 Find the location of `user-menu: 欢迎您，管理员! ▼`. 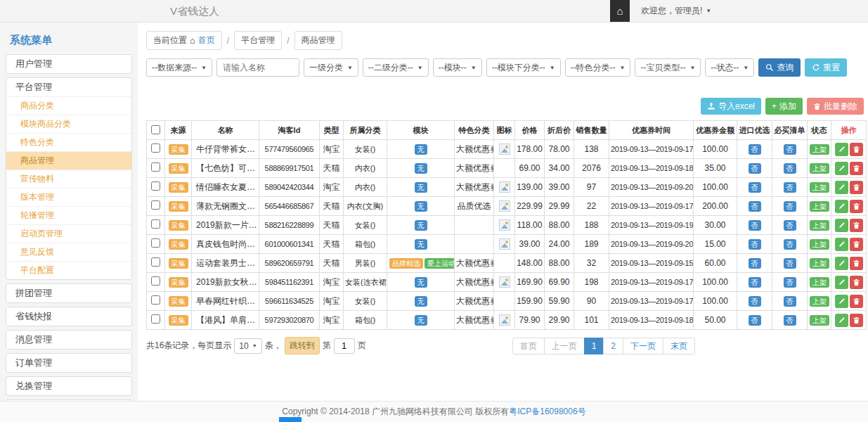

user-menu: 欢迎您，管理员! ▼ is located at coordinates (676, 11).